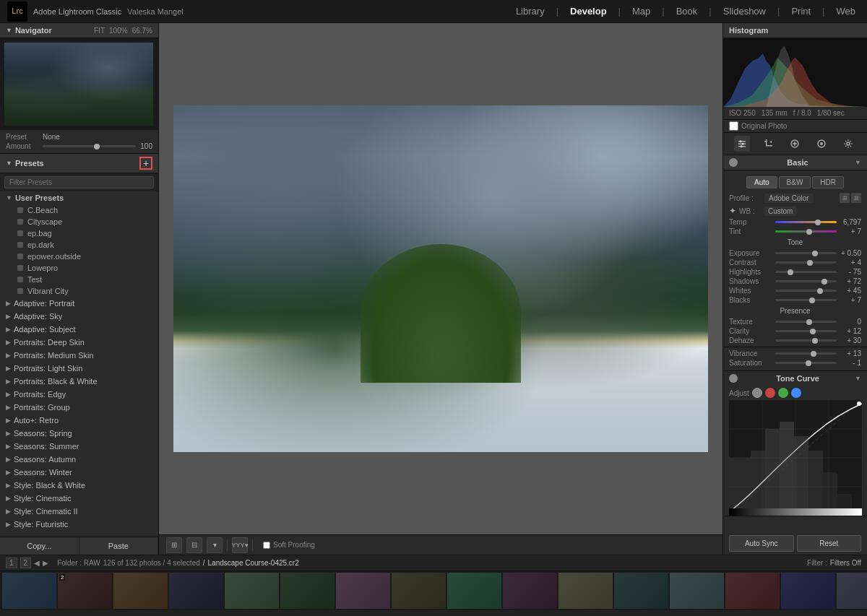  What do you see at coordinates (770, 393) in the screenshot?
I see `tc-channel-red` at bounding box center [770, 393].